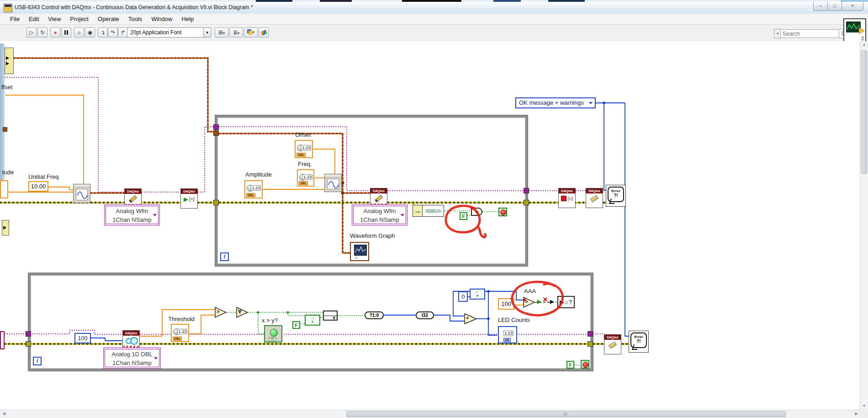 This screenshot has width=868, height=418. Describe the element at coordinates (864, 112) in the screenshot. I see `vertical-scroll-thumb` at that location.